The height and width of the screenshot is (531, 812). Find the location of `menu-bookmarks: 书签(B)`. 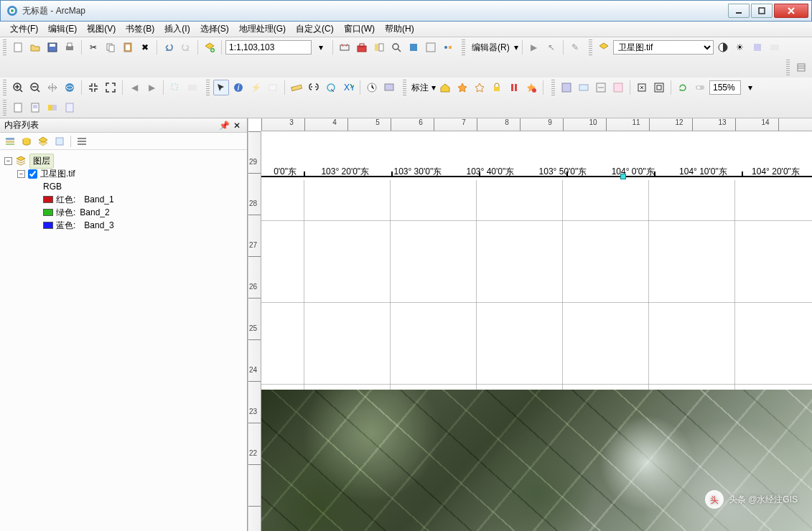

menu-bookmarks: 书签(B) is located at coordinates (140, 29).